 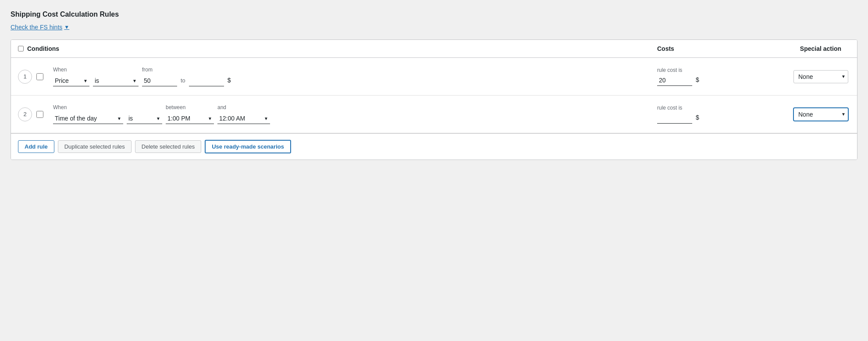 I want to click on conditions-header-label: Conditions, so click(x=43, y=49).